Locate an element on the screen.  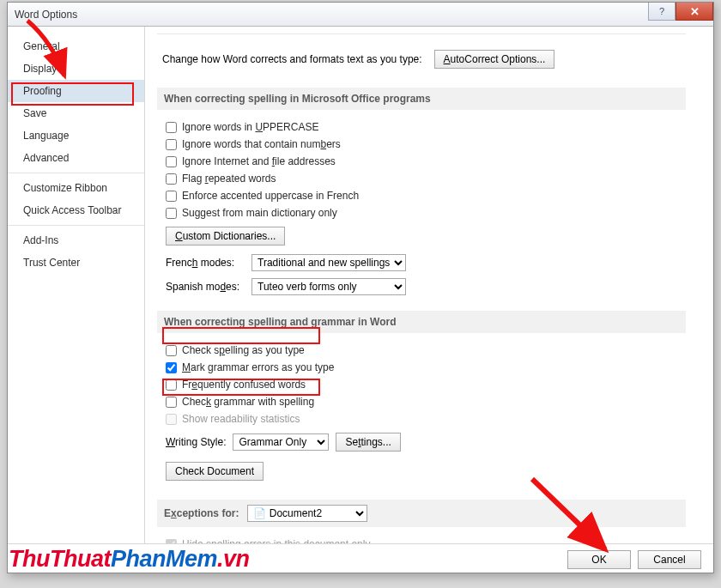
checkbox-mark-grammar is located at coordinates (172, 367).